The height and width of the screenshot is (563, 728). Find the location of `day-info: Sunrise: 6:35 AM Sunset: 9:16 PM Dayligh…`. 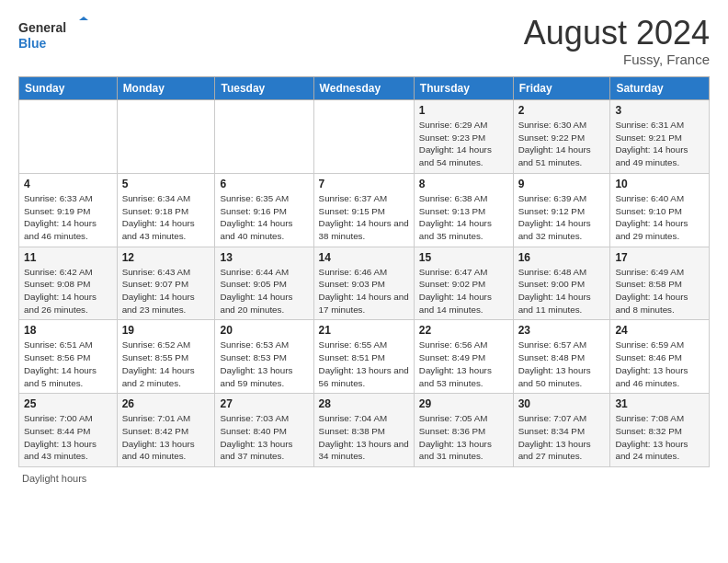

day-info: Sunrise: 6:35 AM Sunset: 9:16 PM Dayligh… is located at coordinates (264, 217).